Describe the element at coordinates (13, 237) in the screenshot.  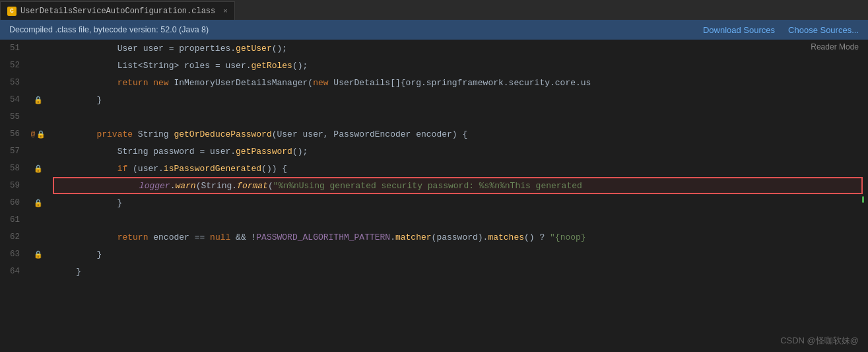
I see `line-number-62: 62` at that location.